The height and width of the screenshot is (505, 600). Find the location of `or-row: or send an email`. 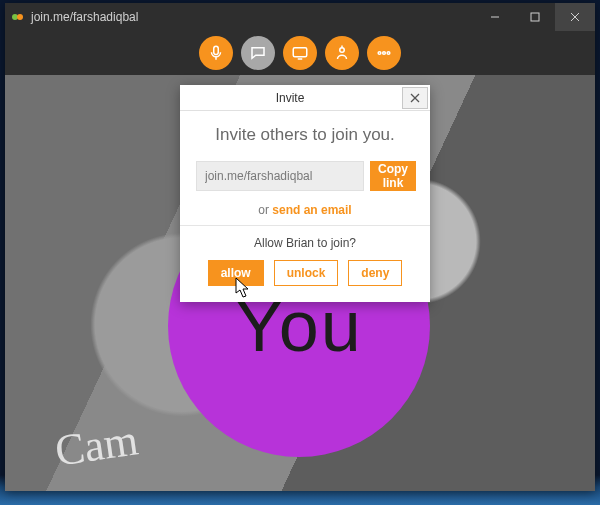

or-row: or send an email is located at coordinates (305, 210).